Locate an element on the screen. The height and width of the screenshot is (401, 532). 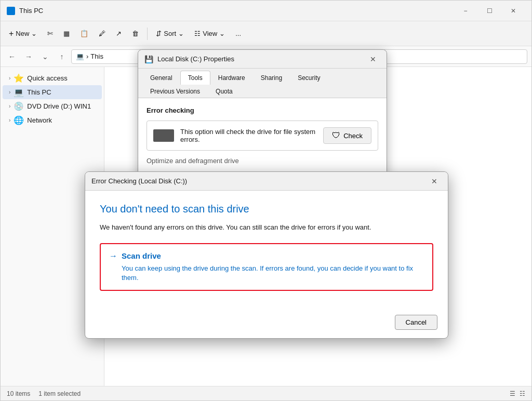
cut-button: ✄ is located at coordinates (50, 33).